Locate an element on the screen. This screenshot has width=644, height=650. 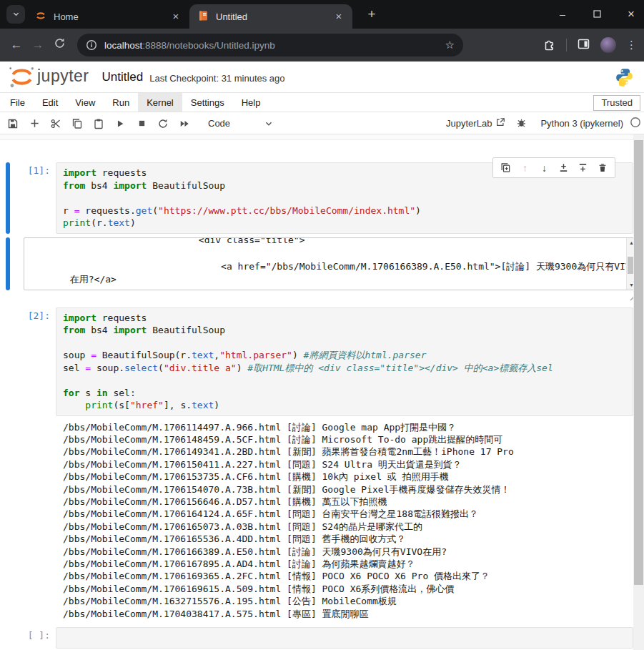
bookmark-star-icon: ☆ is located at coordinates (450, 45).